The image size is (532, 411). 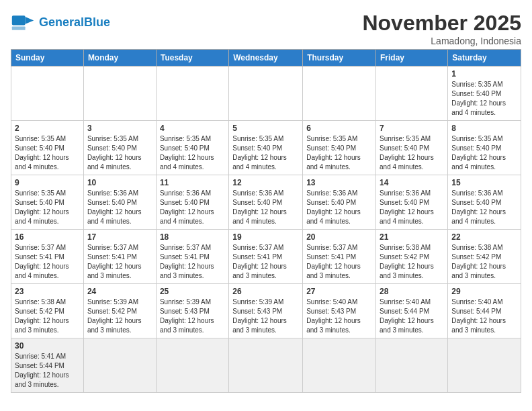 What do you see at coordinates (484, 291) in the screenshot?
I see `day-number: 29` at bounding box center [484, 291].